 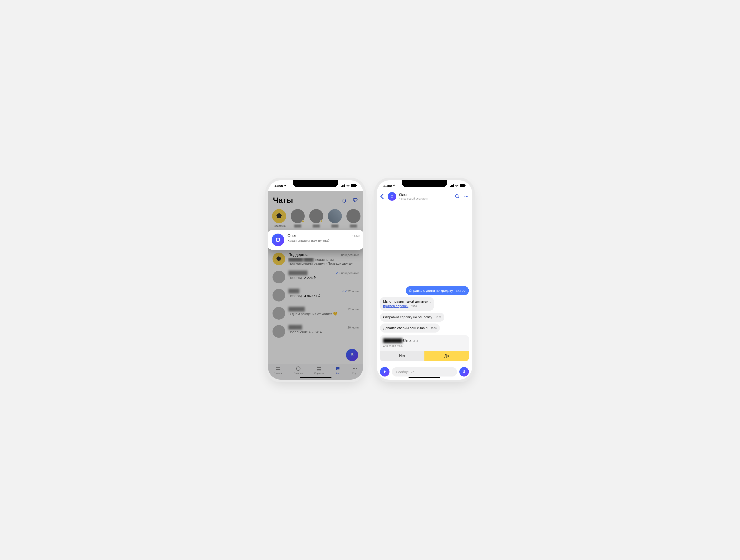 I want to click on chat-preview: С днём рождения от коллег 💛, so click(x=323, y=314).